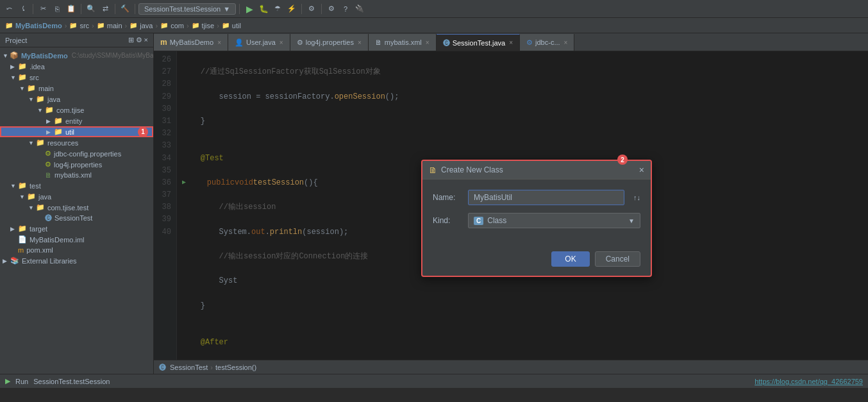  What do you see at coordinates (263, 9) in the screenshot?
I see `debug-button: 🐛` at bounding box center [263, 9].